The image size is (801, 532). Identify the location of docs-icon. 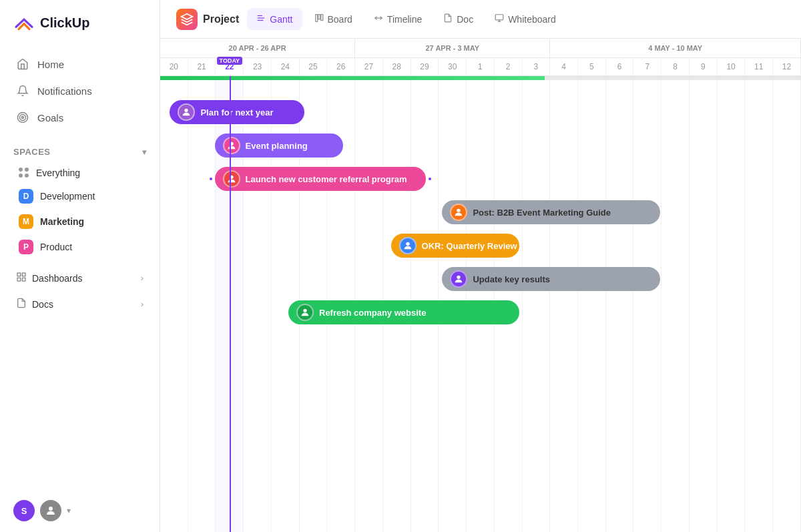
(21, 304).